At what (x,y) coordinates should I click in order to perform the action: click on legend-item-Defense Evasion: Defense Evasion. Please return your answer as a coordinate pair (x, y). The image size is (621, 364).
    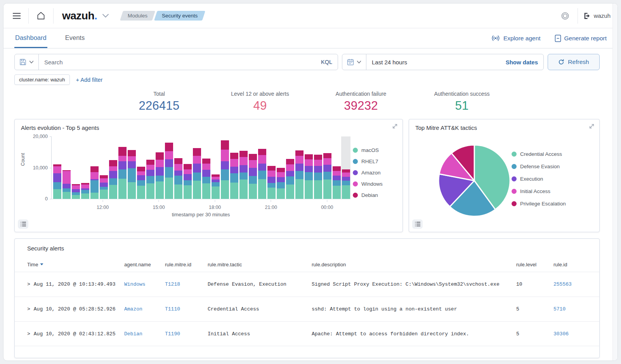
    Looking at the image, I should click on (546, 167).